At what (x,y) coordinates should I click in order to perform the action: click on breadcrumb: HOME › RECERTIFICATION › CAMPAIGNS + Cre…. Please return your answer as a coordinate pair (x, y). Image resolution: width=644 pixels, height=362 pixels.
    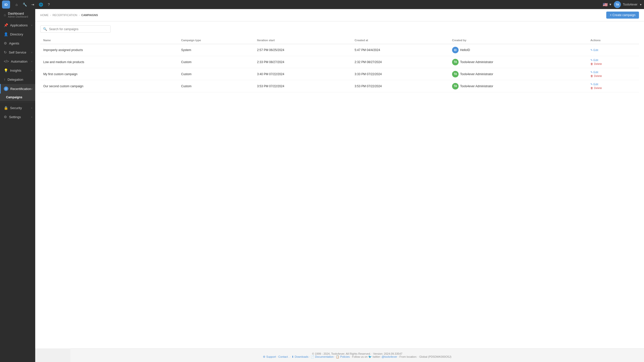
    Looking at the image, I should click on (340, 15).